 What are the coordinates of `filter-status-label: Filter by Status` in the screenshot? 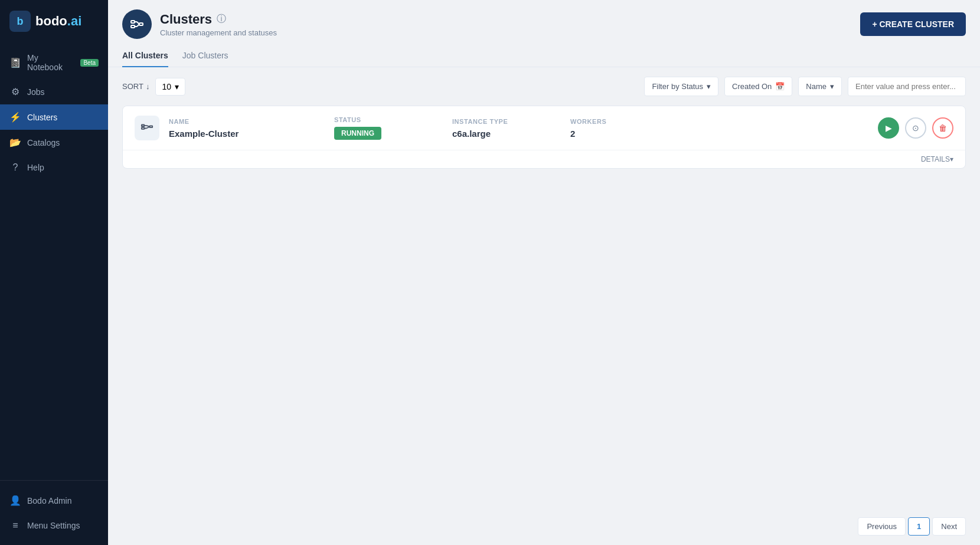 It's located at (678, 86).